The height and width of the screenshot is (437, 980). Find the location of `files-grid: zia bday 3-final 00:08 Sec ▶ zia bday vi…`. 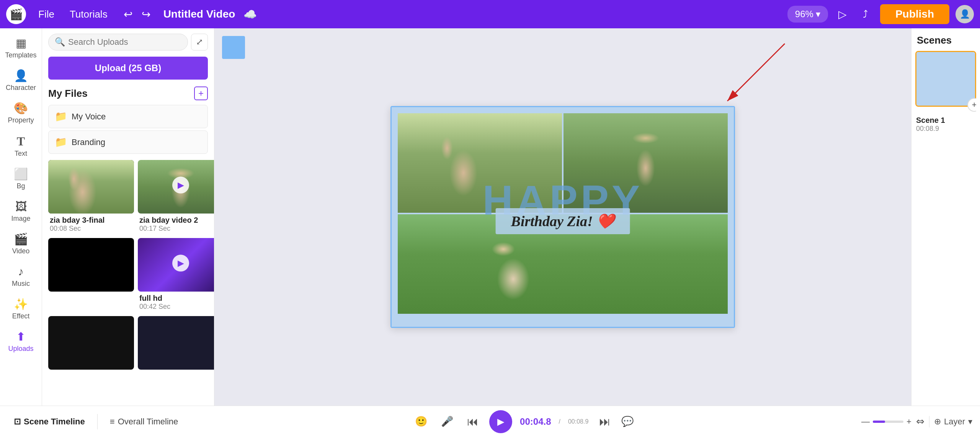

files-grid: zia bday 3-final 00:08 Sec ▶ zia bday vi… is located at coordinates (128, 267).